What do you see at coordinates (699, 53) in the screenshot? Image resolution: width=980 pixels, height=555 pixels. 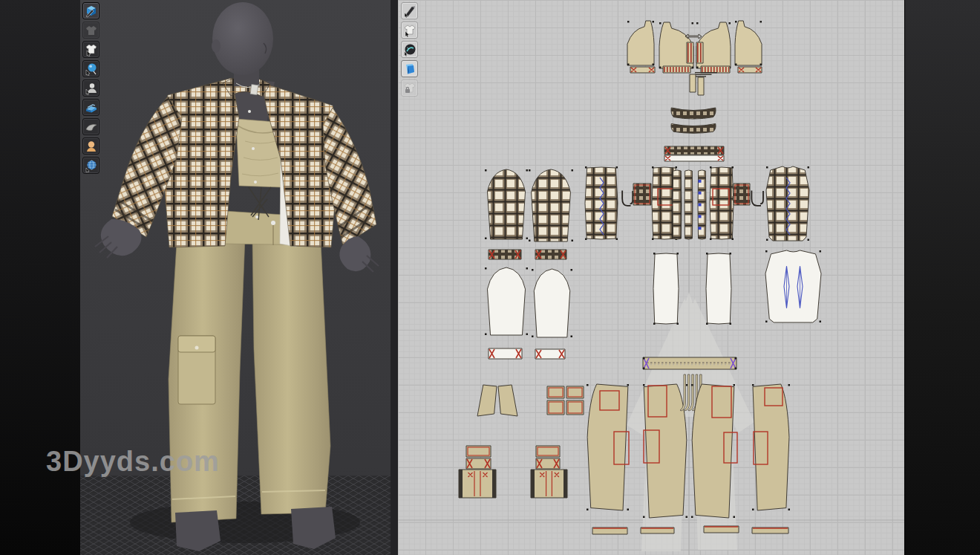 I see `tank-insert-b` at bounding box center [699, 53].